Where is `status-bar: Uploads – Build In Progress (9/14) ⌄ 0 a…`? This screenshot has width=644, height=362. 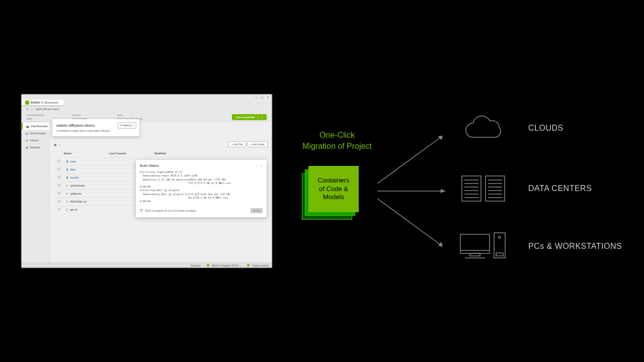 status-bar: Uploads – Build In Progress (9/14) ⌄ 0 a… is located at coordinates (147, 265).